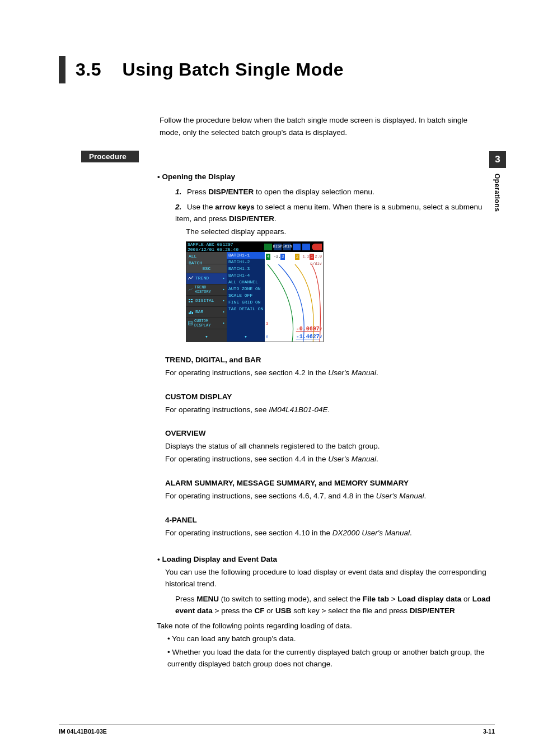  Describe the element at coordinates (330, 373) in the screenshot. I see `trend-section-body: For operating instructions, see section …` at that location.